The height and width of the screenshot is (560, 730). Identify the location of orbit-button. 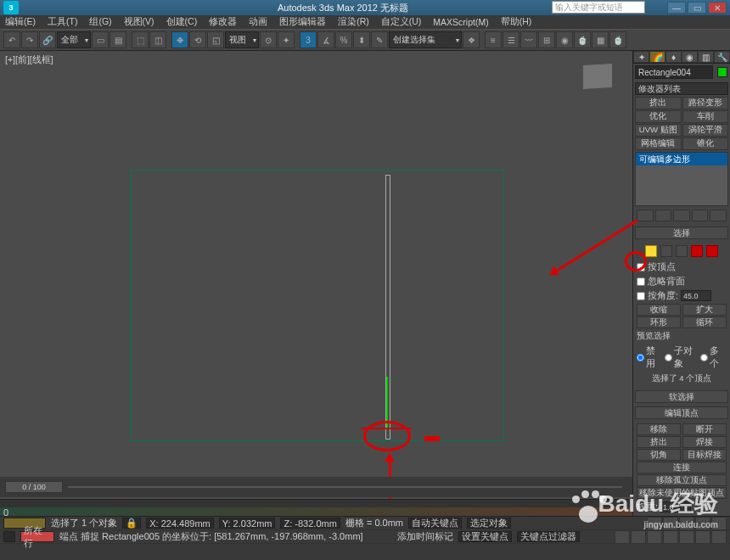
(703, 537).